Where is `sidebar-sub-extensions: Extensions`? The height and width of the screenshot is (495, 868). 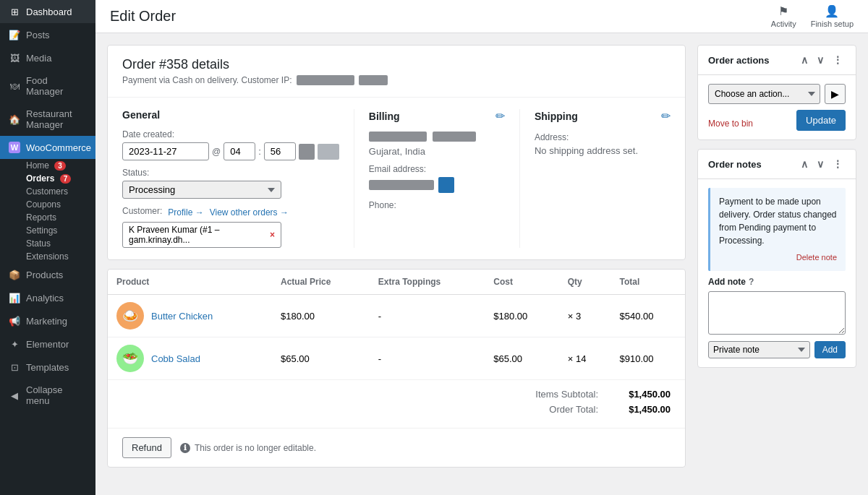
sidebar-sub-extensions: Extensions is located at coordinates (48, 257).